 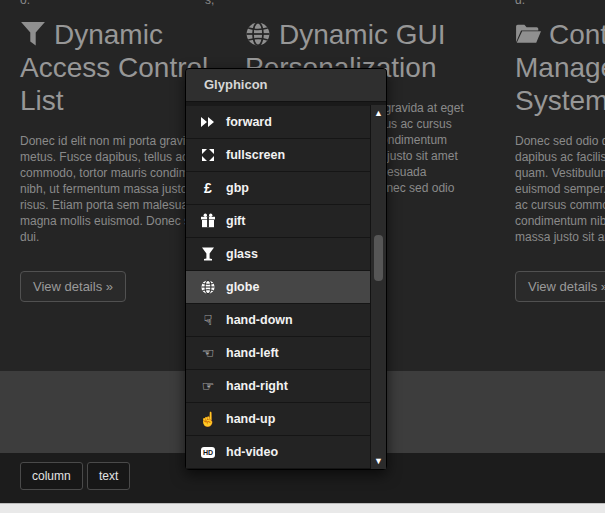 I want to click on dropdown-item-gbp: £ gbp, so click(x=286, y=188).